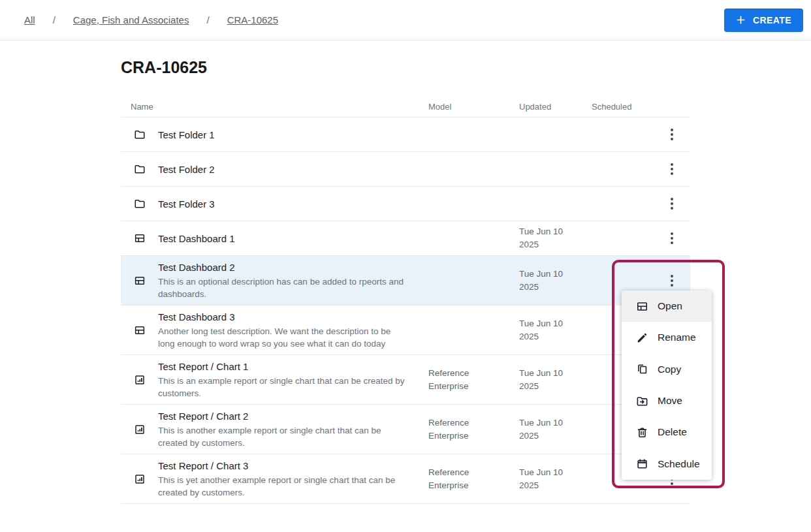 The image size is (811, 532). Describe the element at coordinates (30, 20) in the screenshot. I see `breadcrumb-link-all: All` at that location.